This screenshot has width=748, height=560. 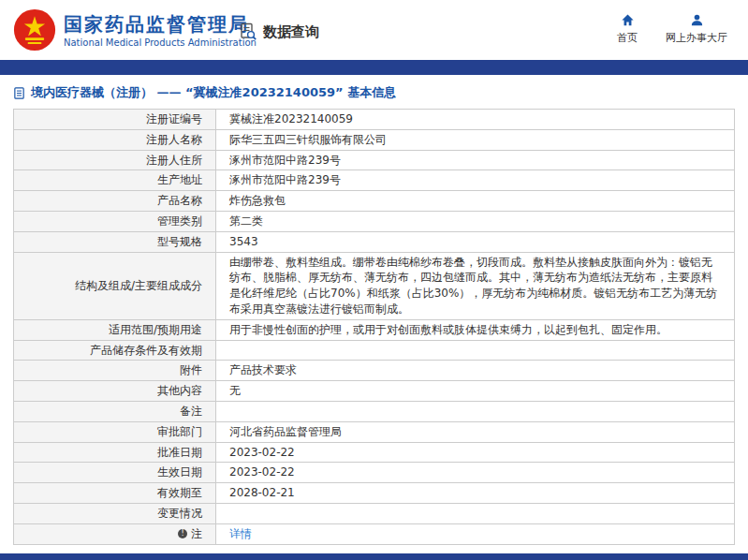 I want to click on table-row: 生产地址涿州市范阳中路239号, so click(x=374, y=181).